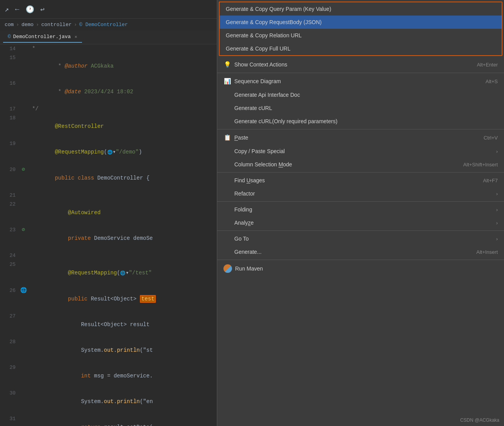 The width and height of the screenshot is (504, 426). I want to click on code-line-15: 15 * @author ACGkaka, so click(111, 66).